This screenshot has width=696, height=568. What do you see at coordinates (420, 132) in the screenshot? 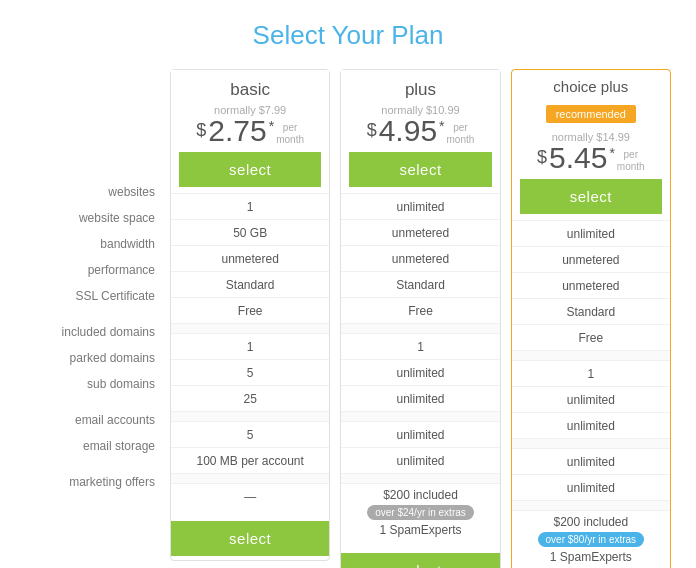
I see `plan-plus-header: plus normally $10.99 $ 4.95 * permonth s…` at bounding box center [420, 132].